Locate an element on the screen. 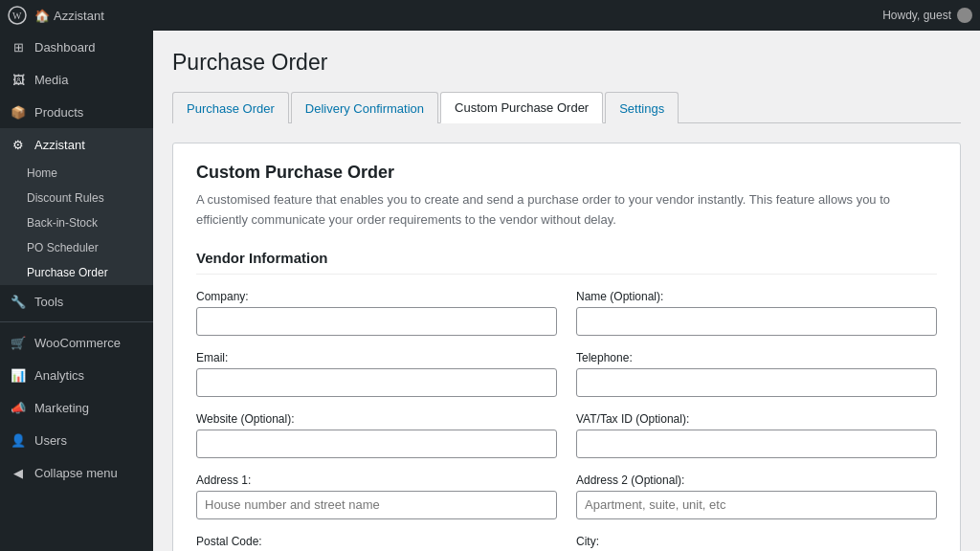  company-label: Company: is located at coordinates (377, 297).